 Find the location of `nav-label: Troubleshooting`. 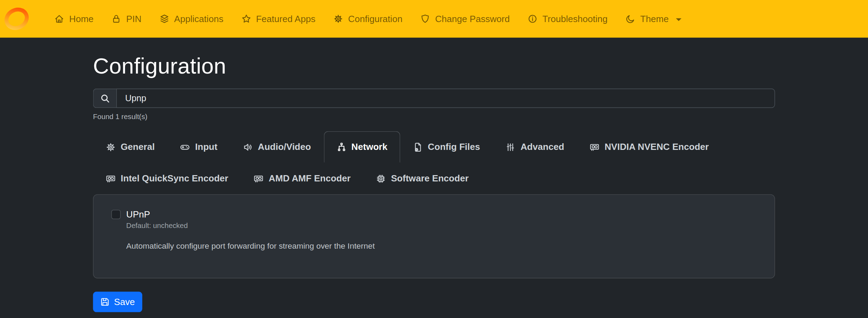

nav-label: Troubleshooting is located at coordinates (575, 19).